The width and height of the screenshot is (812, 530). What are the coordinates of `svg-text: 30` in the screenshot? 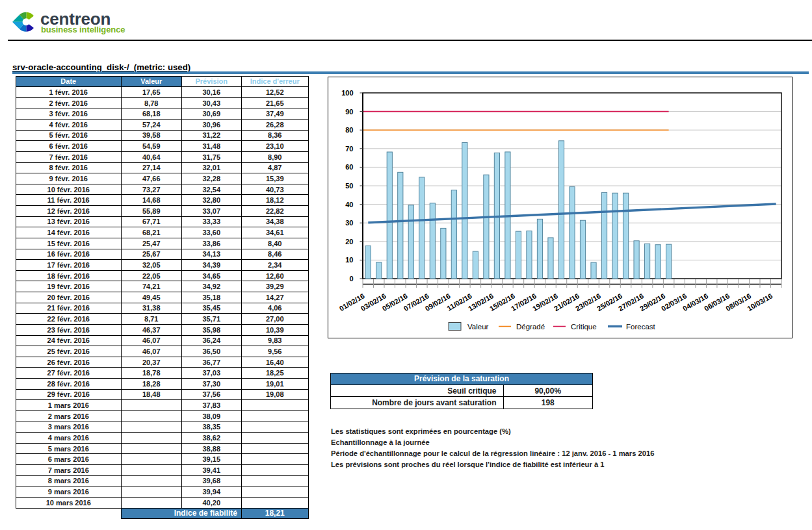 It's located at (349, 223).